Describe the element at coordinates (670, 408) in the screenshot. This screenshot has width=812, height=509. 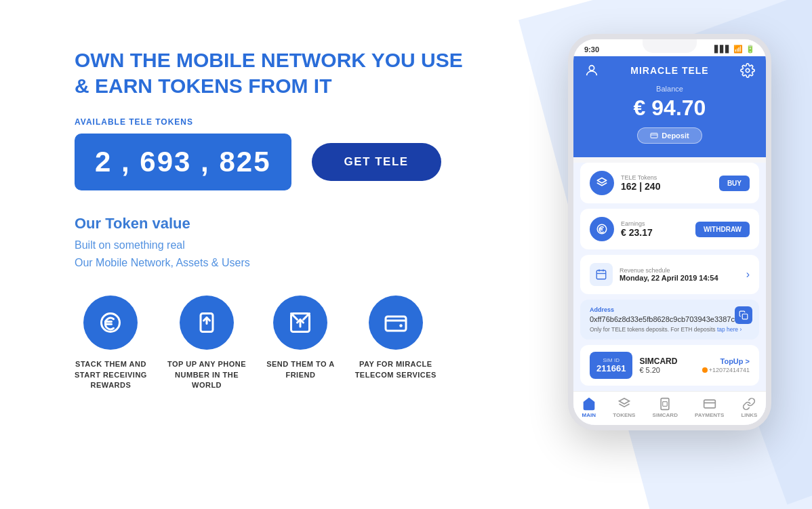
I see `bottom-nav: MAIN TOKENS` at that location.